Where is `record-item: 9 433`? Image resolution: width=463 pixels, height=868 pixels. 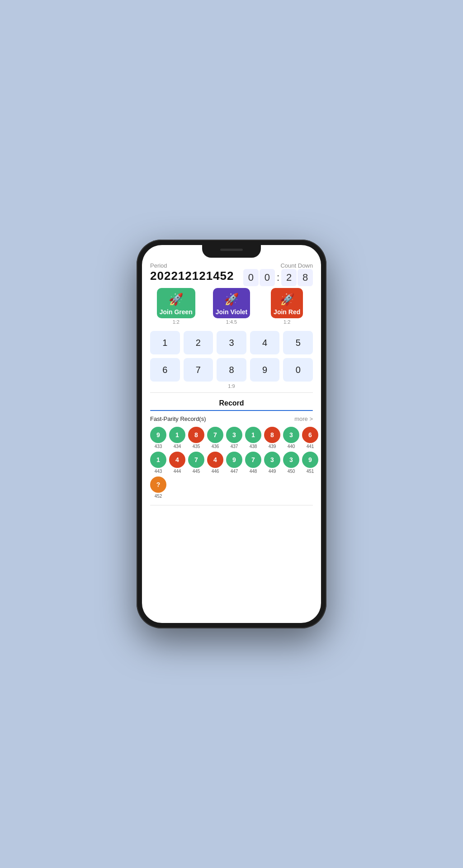
record-item: 9 433 is located at coordinates (158, 438).